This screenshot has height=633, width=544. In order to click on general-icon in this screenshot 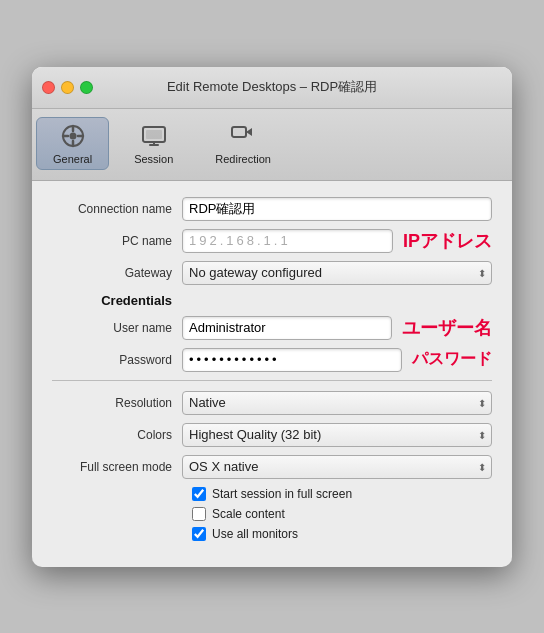, I will do `click(73, 136)`.